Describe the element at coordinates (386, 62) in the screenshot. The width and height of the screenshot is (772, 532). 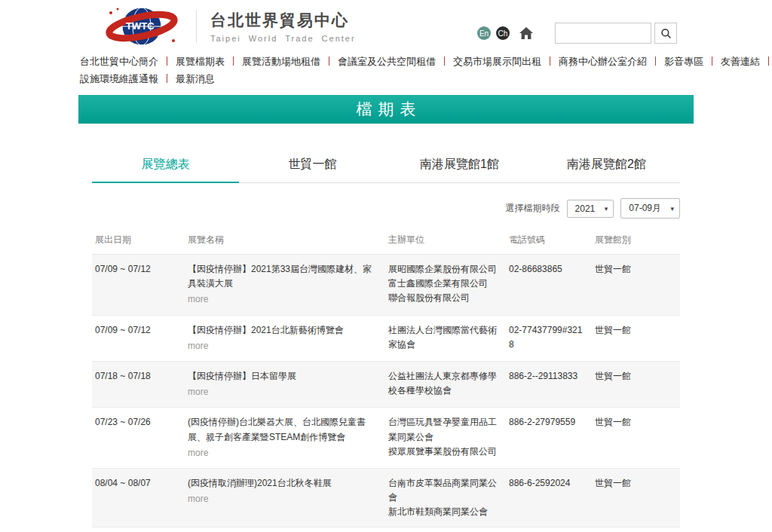
I see `nav-row-1: 台北世貿中心簡介展覽檔期表展覽活動場地租借會議室及公共空間租借交易市場展示間出租…` at that location.